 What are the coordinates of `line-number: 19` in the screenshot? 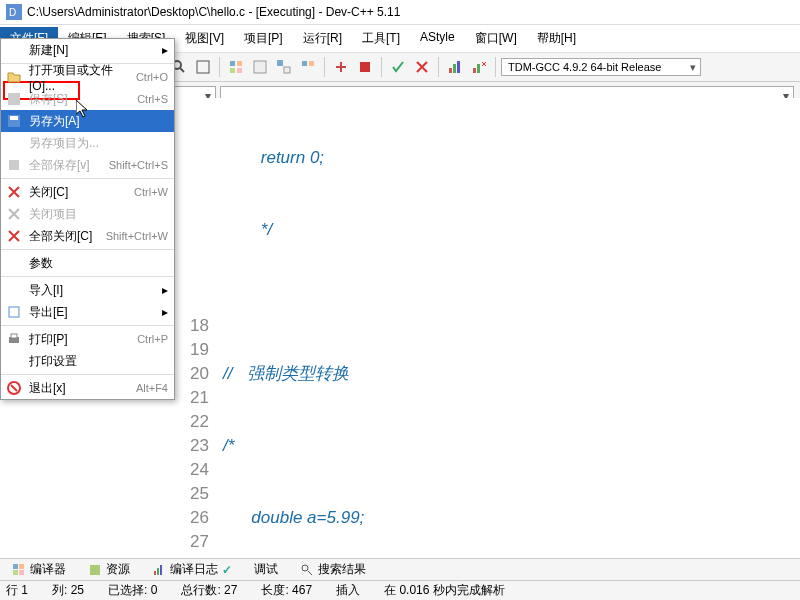 It's located at (192, 350).